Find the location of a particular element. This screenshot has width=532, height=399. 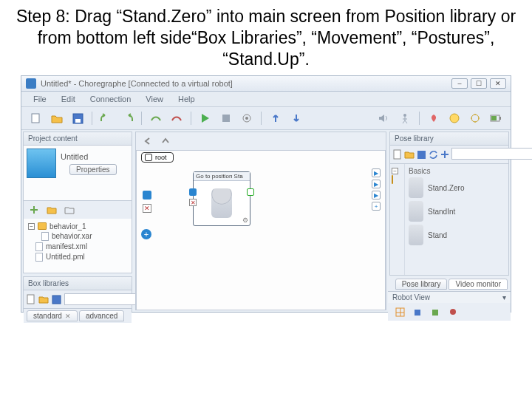

gear-icon: ⚙ is located at coordinates (245, 220).